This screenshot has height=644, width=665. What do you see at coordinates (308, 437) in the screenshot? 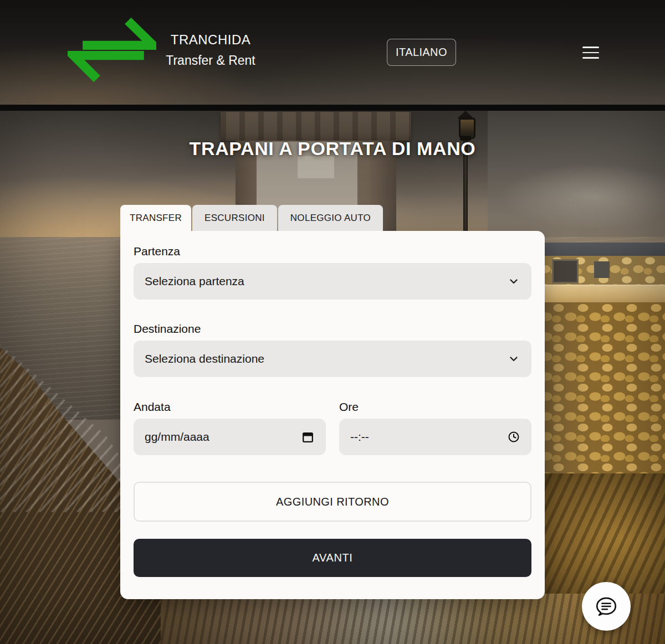
I see `calendar-icon` at bounding box center [308, 437].